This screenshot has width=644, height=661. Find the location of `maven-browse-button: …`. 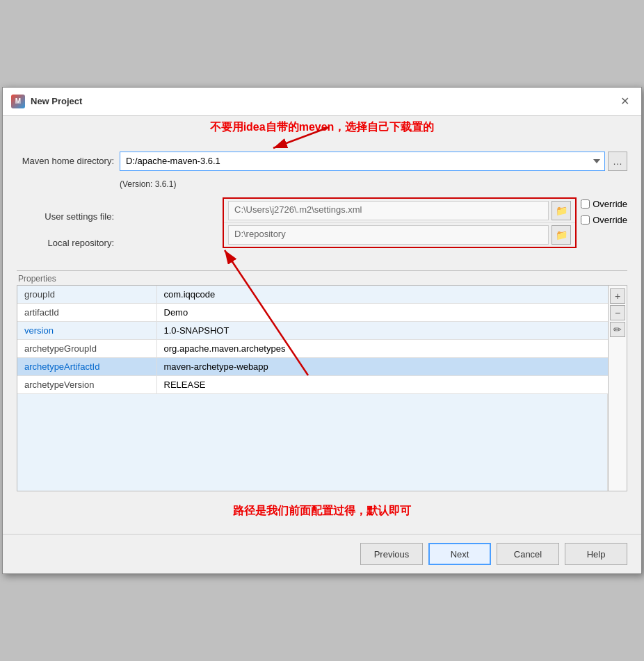

maven-browse-button: … is located at coordinates (618, 161).